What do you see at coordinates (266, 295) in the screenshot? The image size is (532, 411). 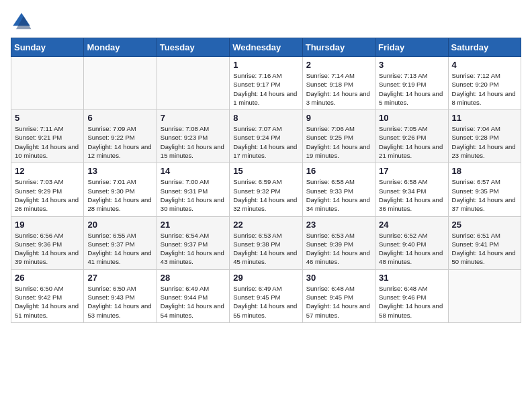 I see `calendar-day-cell: 29Sunrise: 6:49 AMSunset: 9:45 PMDayligh…` at bounding box center [266, 295].